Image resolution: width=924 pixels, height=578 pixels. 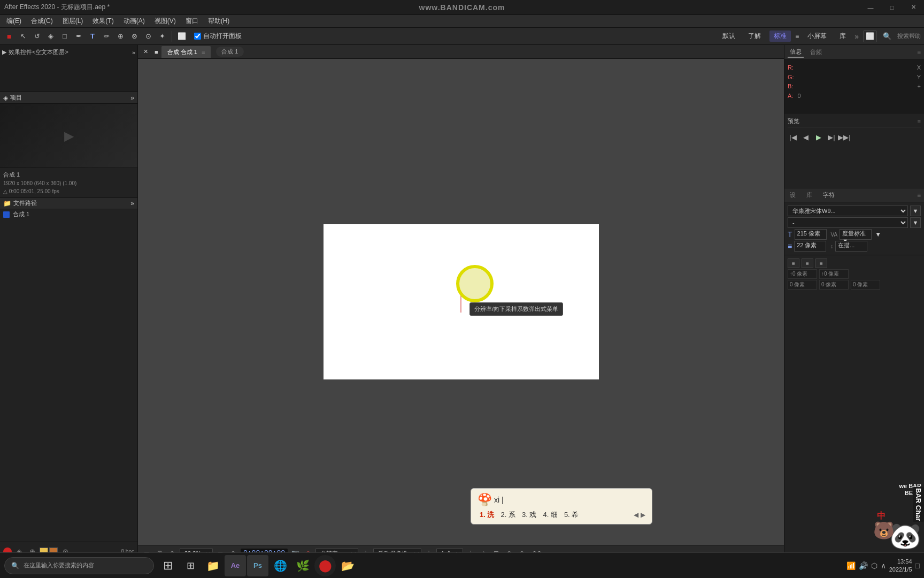 What do you see at coordinates (796, 52) in the screenshot?
I see `tab-info: 信息` at bounding box center [796, 52].